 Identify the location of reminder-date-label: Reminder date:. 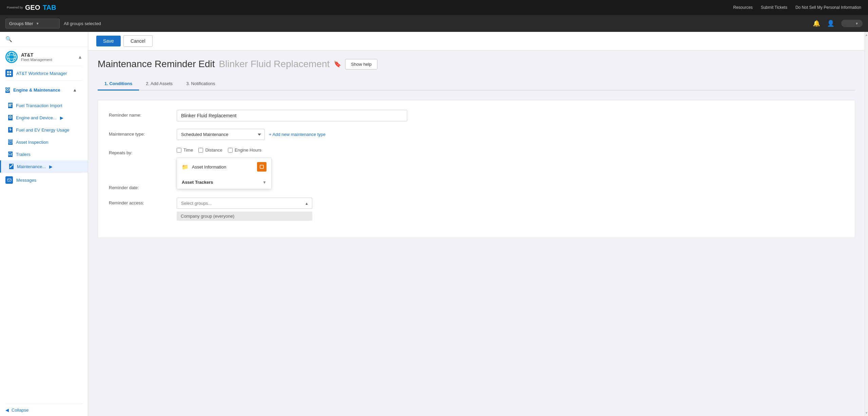
(143, 186).